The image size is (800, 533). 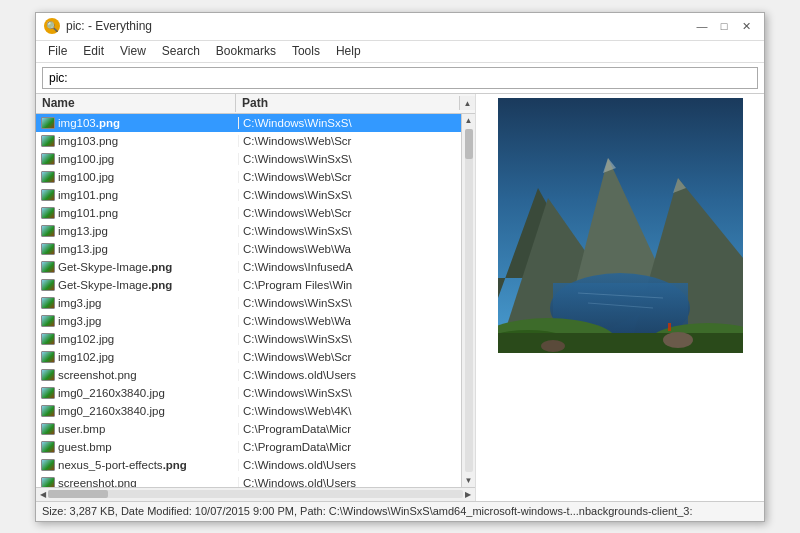 I want to click on file-name: img103.png, so click(x=148, y=123).